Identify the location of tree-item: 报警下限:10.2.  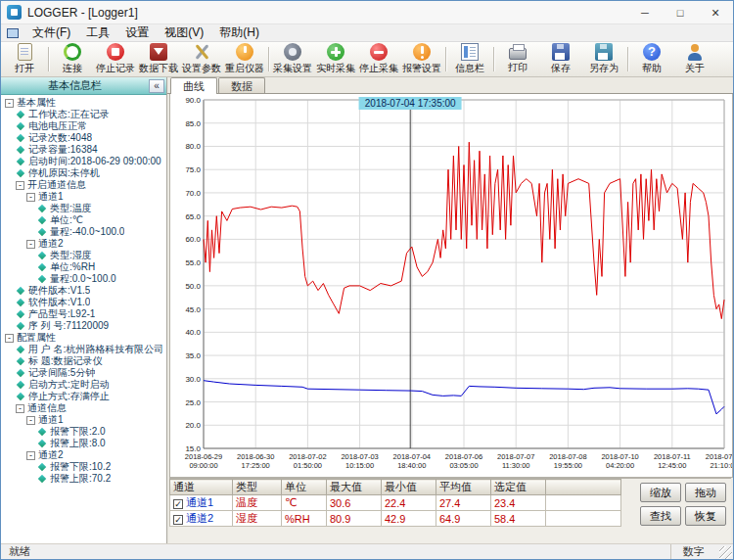
(84, 467).